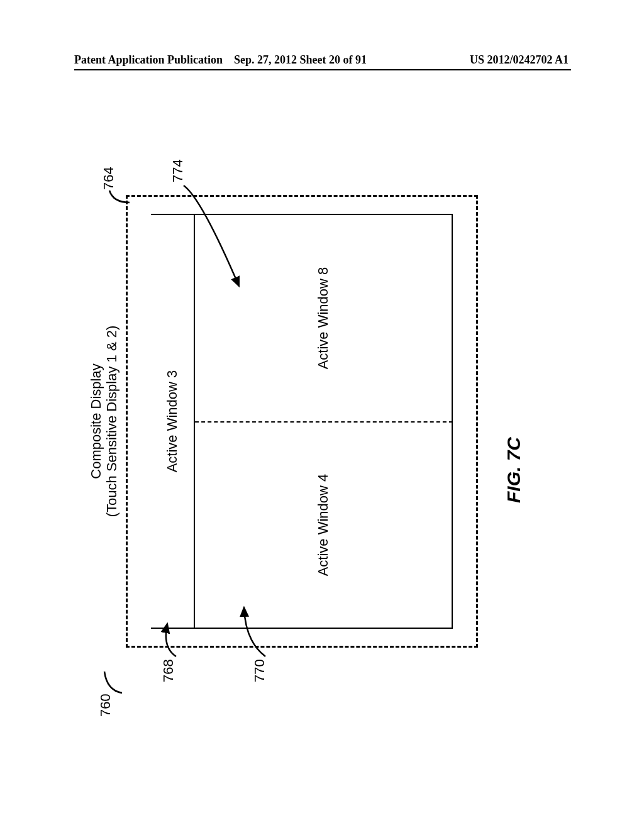  Describe the element at coordinates (324, 525) in the screenshot. I see `active-window-4: Active Window 4` at that location.